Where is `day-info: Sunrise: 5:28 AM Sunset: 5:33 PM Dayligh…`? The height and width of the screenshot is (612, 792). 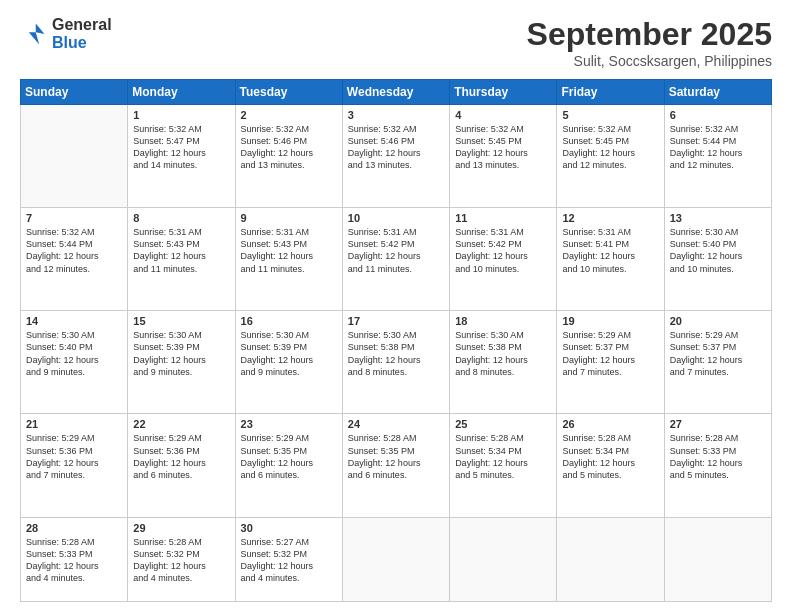
day-info: Sunrise: 5:28 AM Sunset: 5:33 PM Dayligh… is located at coordinates (74, 560).